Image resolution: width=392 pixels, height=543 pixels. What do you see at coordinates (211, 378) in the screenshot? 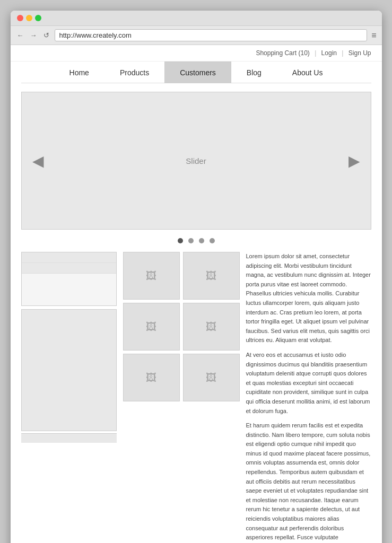
I see `image-icon-6: 🖼` at bounding box center [211, 378].